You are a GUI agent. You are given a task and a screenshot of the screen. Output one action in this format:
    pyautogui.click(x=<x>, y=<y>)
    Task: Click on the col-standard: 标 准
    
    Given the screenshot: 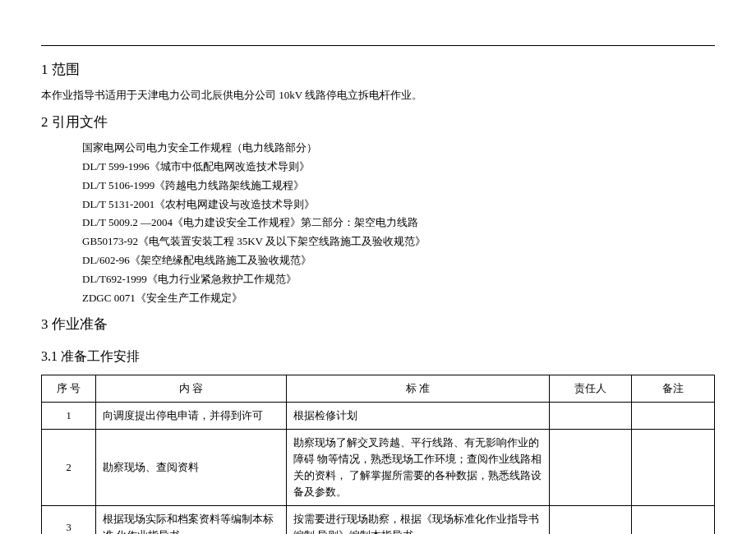 What is the action you would take?
    pyautogui.click(x=417, y=389)
    